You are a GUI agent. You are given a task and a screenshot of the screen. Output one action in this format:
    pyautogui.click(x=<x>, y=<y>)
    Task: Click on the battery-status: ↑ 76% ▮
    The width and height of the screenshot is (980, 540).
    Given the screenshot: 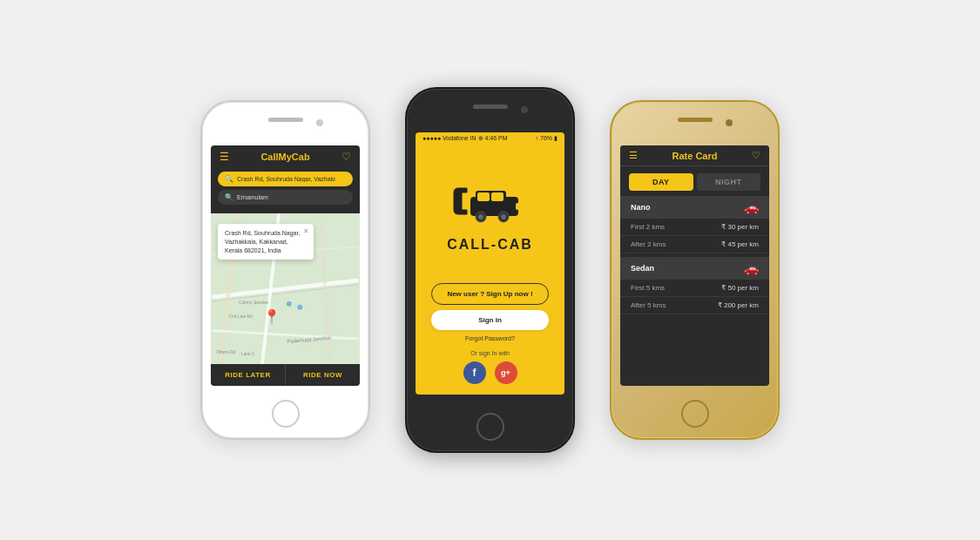 What is the action you would take?
    pyautogui.click(x=547, y=138)
    